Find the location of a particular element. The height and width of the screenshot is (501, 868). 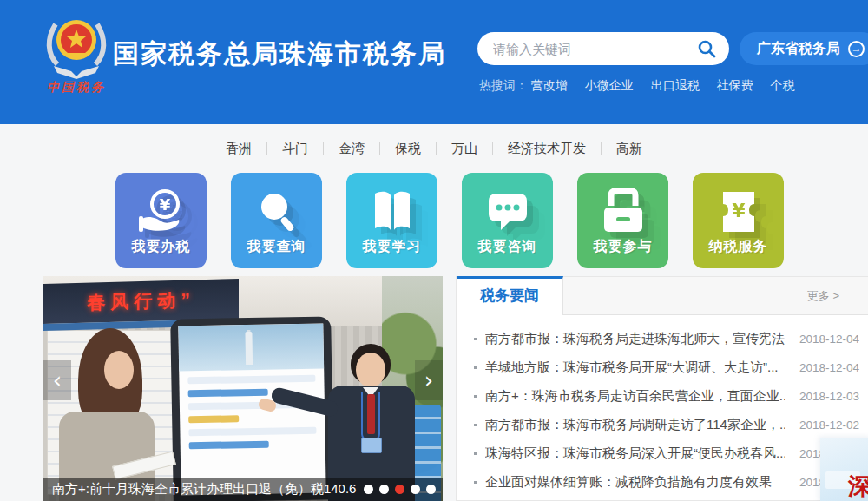

nav-item-jinwan: 金湾 is located at coordinates (352, 148).